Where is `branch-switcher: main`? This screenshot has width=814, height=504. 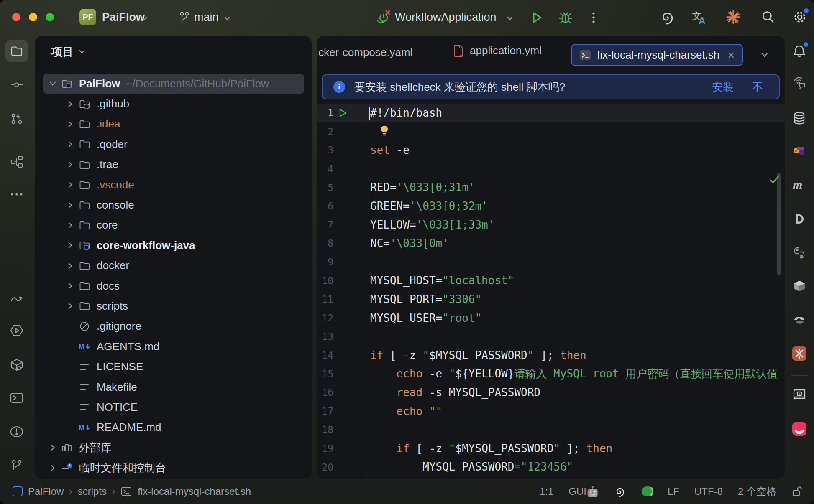
branch-switcher: main is located at coordinates (207, 18).